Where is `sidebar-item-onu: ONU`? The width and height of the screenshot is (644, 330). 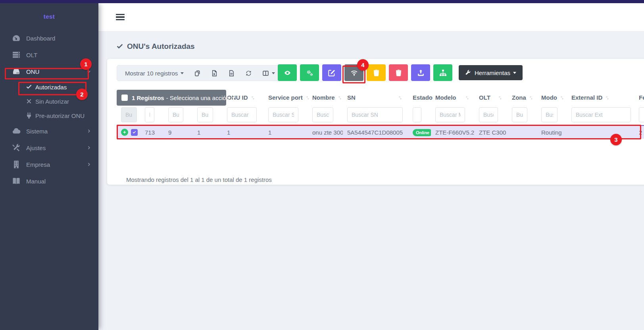
sidebar-item-onu: ONU is located at coordinates (49, 71).